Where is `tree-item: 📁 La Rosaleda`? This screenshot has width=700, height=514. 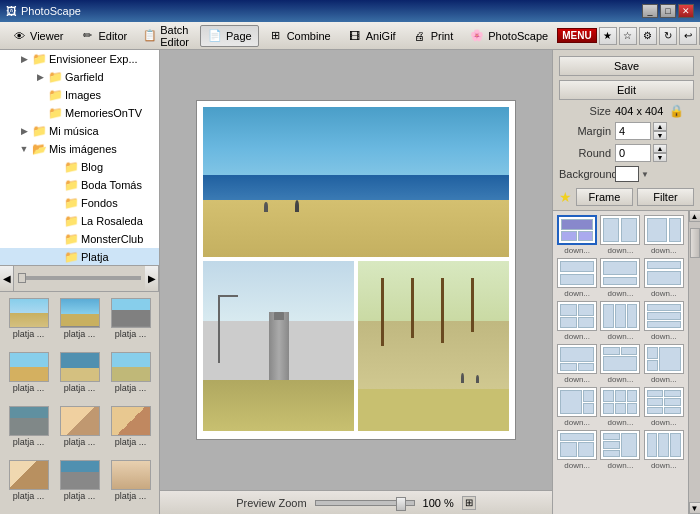
tree-item: 📁 La Rosaleda is located at coordinates (80, 221).